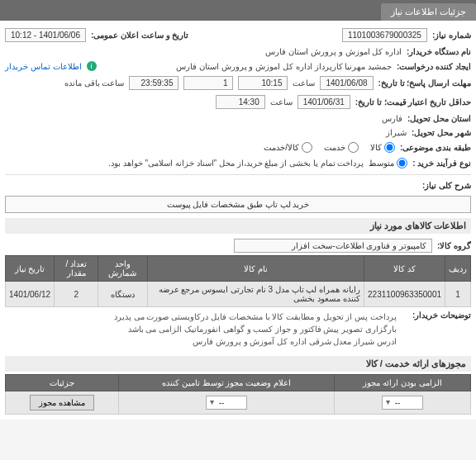 The width and height of the screenshot is (476, 460). What do you see at coordinates (334, 51) in the screenshot?
I see `buyer-value: اداره کل اموزش و پرورش استان فارس` at bounding box center [334, 51].